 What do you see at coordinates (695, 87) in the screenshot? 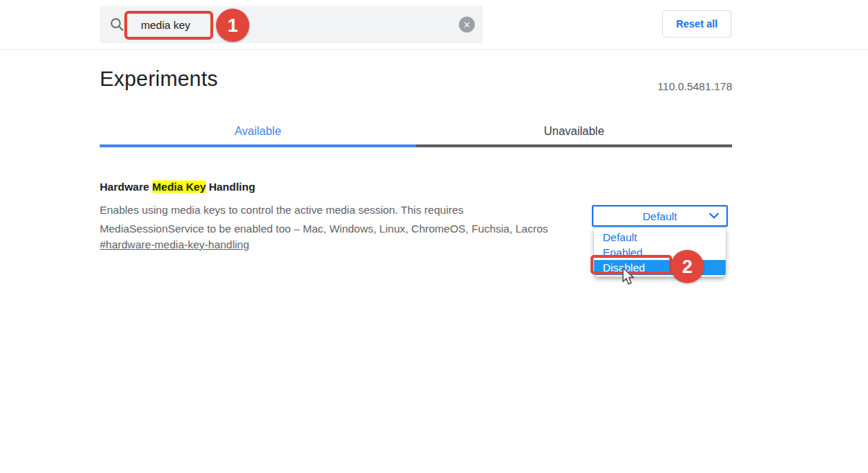
I see `version-label: 110.0.5481.178` at bounding box center [695, 87].